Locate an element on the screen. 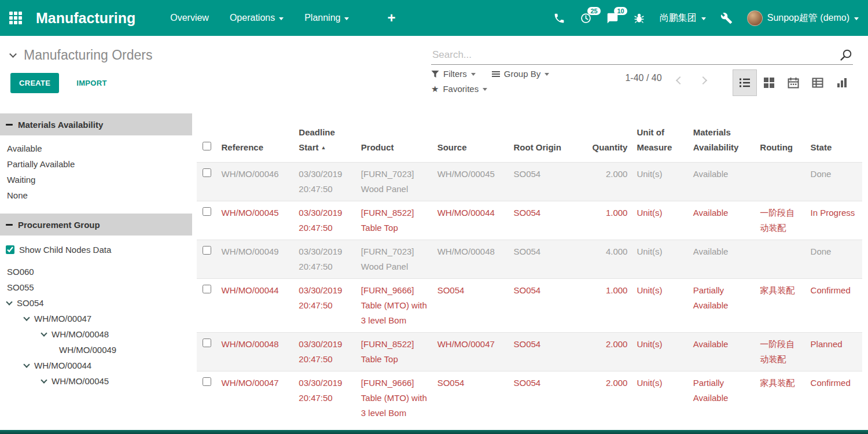 The width and height of the screenshot is (868, 434). view-pivot-button is located at coordinates (818, 83).